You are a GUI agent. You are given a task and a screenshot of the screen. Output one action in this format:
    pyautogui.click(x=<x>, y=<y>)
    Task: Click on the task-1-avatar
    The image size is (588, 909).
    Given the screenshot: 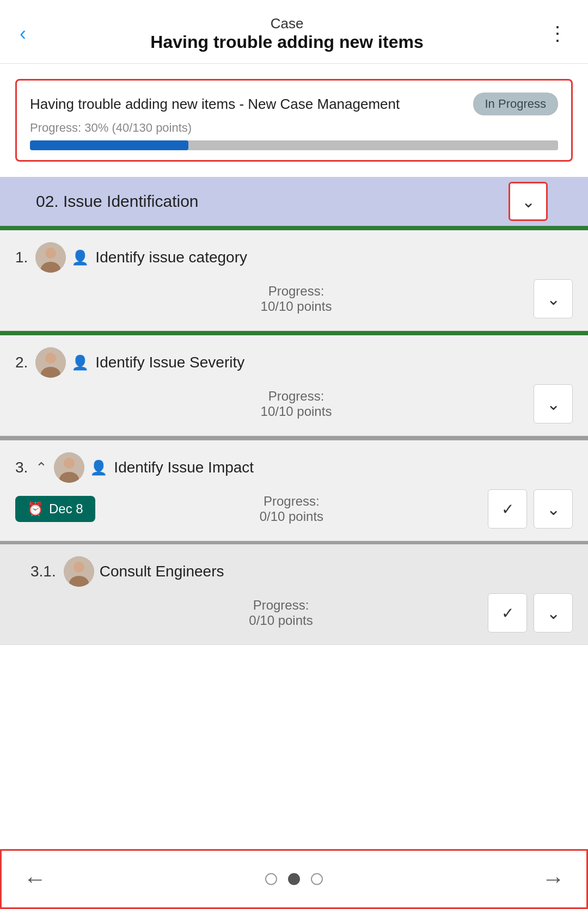 What is the action you would take?
    pyautogui.click(x=51, y=257)
    